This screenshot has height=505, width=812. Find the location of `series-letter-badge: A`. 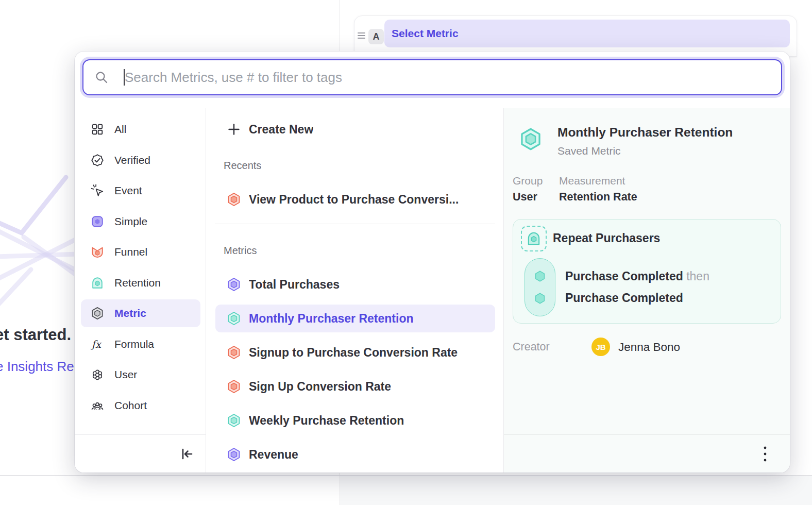

series-letter-badge: A is located at coordinates (376, 37).